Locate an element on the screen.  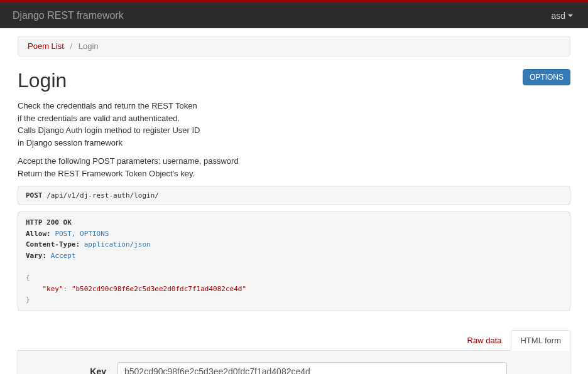
page-title: Login is located at coordinates (42, 80).